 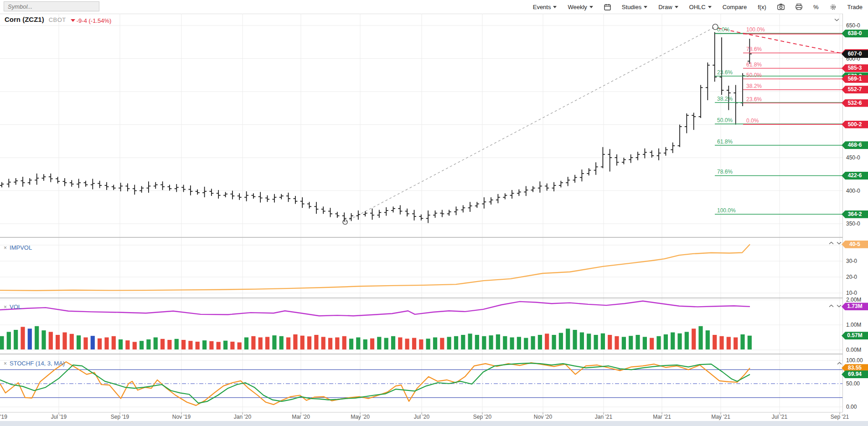 What do you see at coordinates (725, 172) in the screenshot?
I see `fib-green-label: 78.6%` at bounding box center [725, 172].